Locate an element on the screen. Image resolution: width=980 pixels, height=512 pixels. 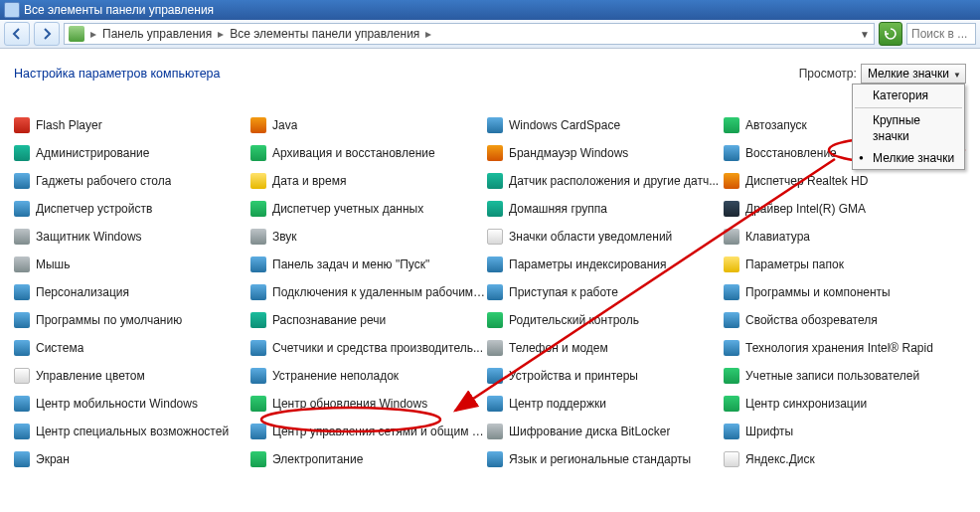
cp-phone-modem: Телефон и модем is located at coordinates (605, 348).